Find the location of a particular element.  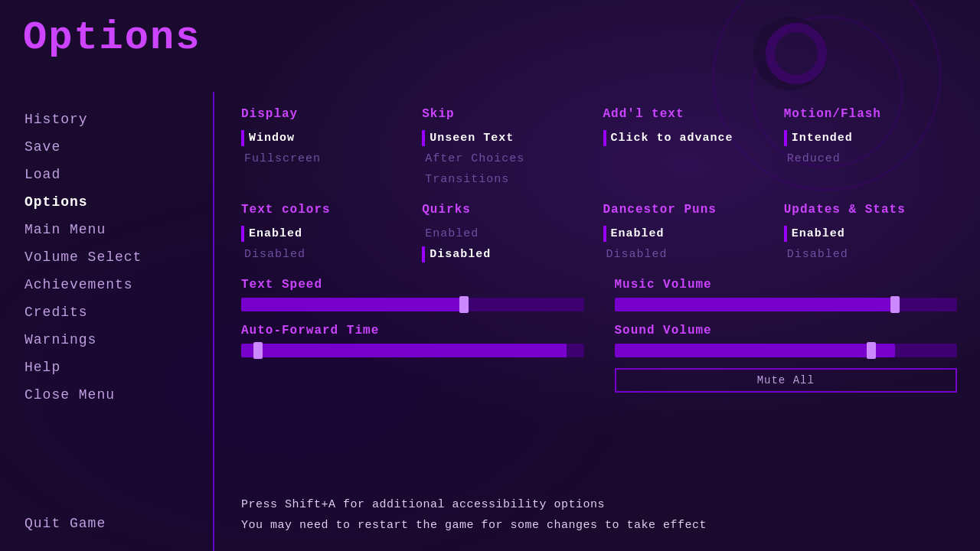

text-speed-label: Text Speed is located at coordinates (413, 285).